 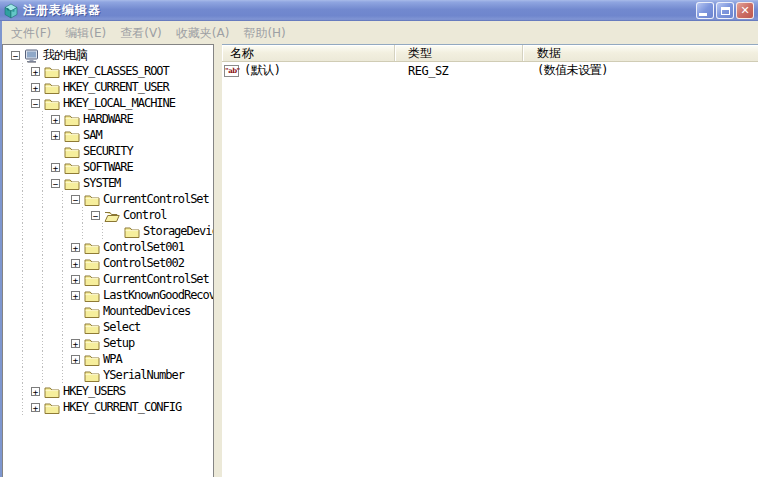 I want to click on menu-item-favorites: 收藏夹(A), so click(x=203, y=33).